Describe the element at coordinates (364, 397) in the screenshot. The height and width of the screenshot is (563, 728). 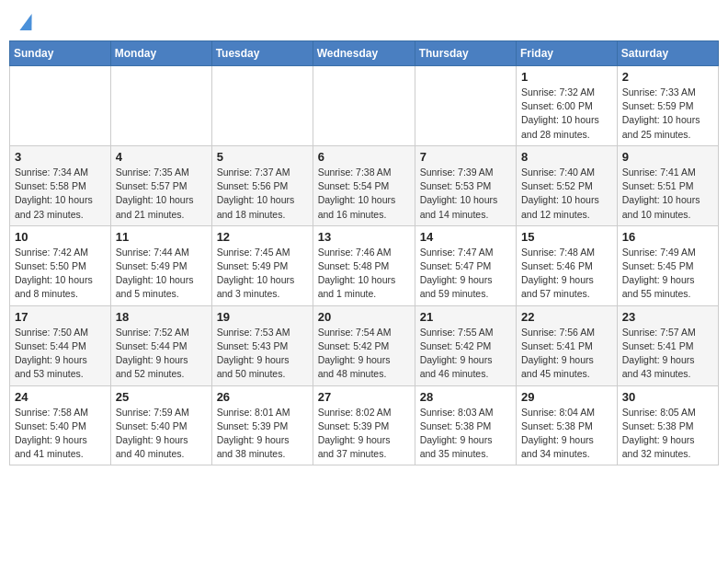
I see `day-number: 27` at that location.